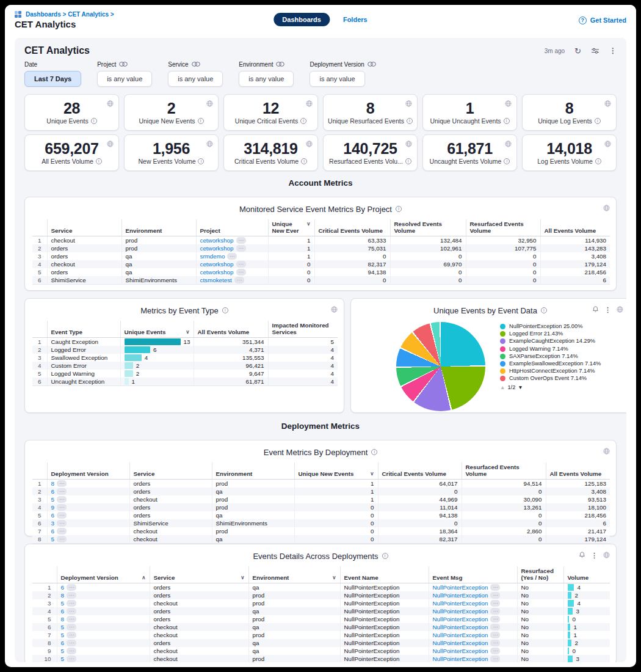 Image resolution: width=641 pixels, height=672 pixels. Describe the element at coordinates (302, 20) in the screenshot. I see `tab-dashboards: Dashboards` at that location.